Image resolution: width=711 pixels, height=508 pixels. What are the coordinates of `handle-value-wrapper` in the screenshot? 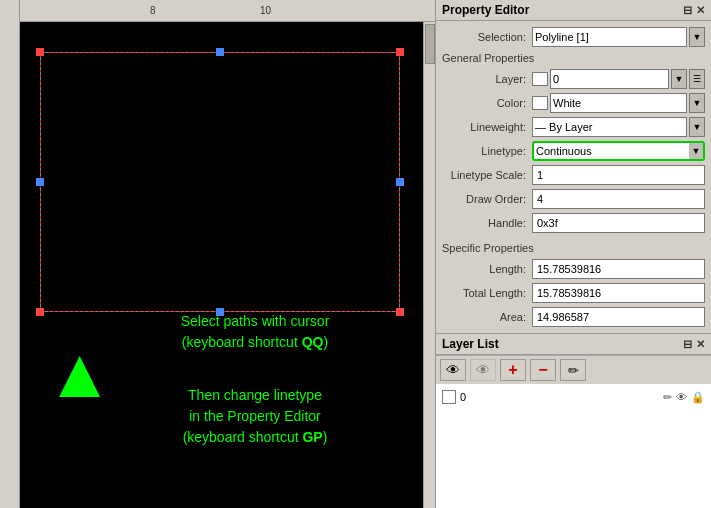 It's located at (618, 223).